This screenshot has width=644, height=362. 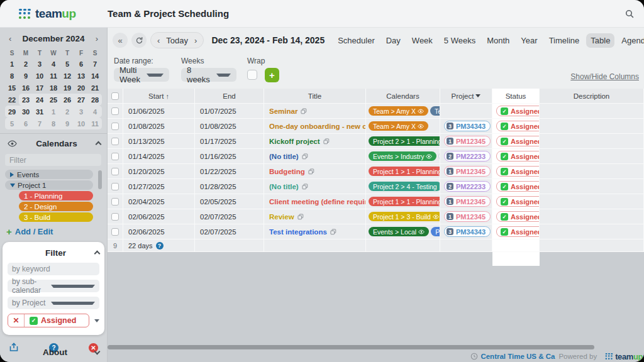 I want to click on calendar-item-events: Events, so click(x=49, y=175).